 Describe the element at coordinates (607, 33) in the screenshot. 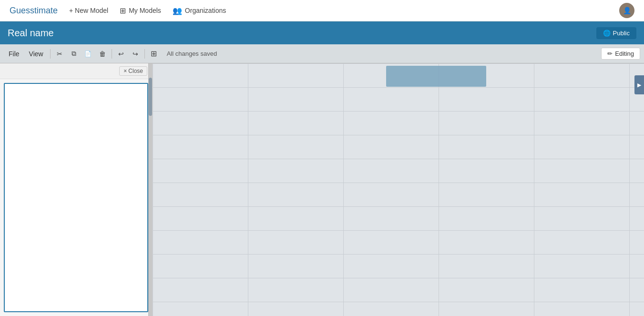

I see `globe-icon: 🌐` at that location.